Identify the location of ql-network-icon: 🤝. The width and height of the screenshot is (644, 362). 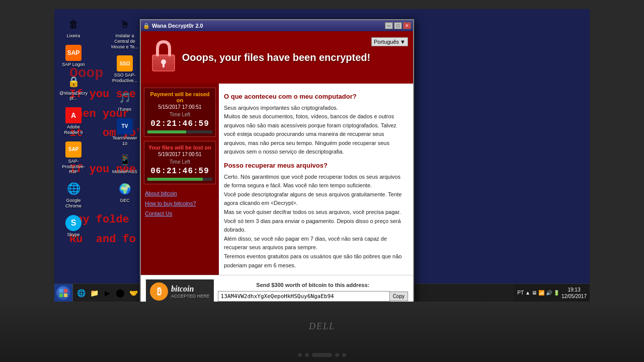
(133, 293).